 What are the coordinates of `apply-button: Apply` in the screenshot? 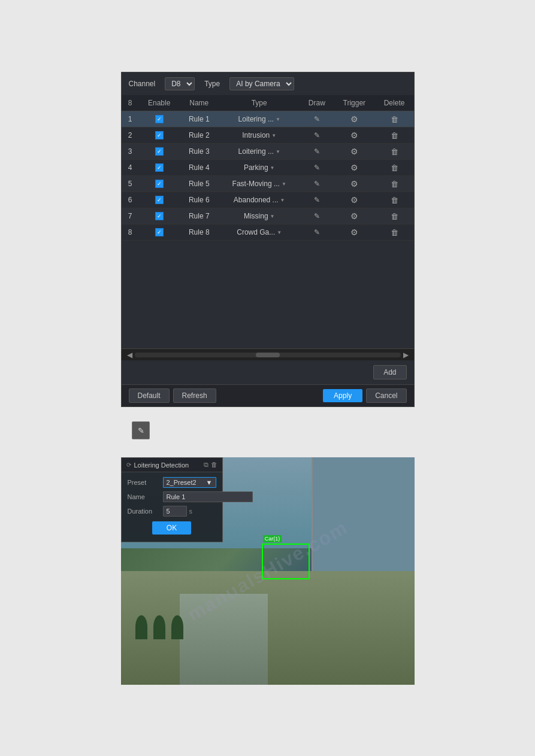 It's located at (343, 396).